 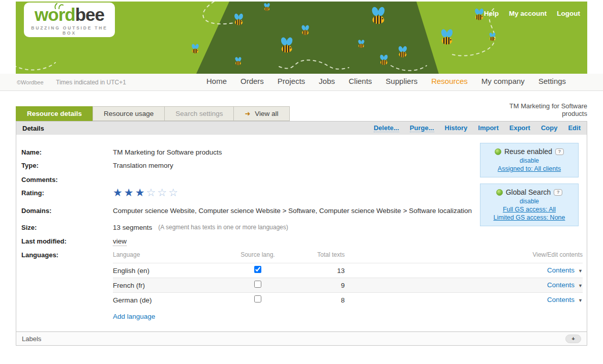 I want to click on global-search-title: Global Search, so click(x=529, y=192).